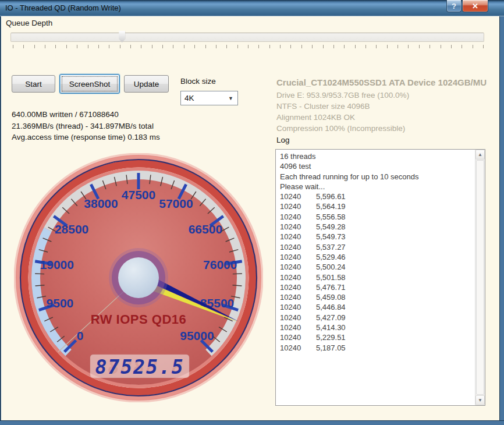  I want to click on gauge-tick-label: 66500, so click(205, 229).